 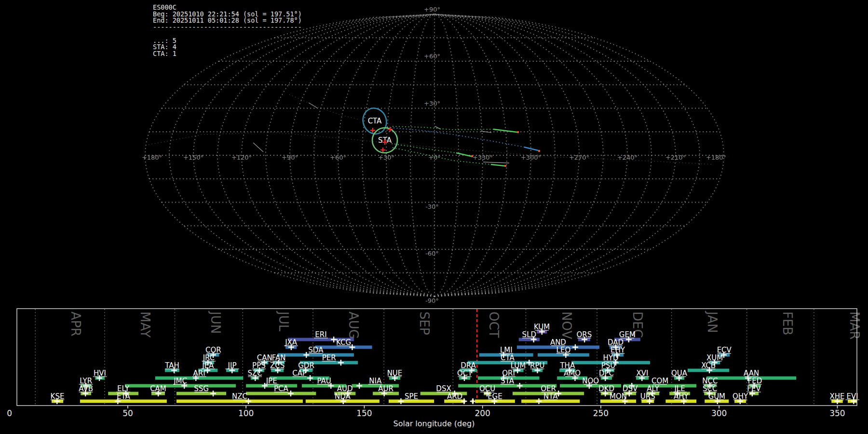 What do you see at coordinates (716, 157) in the screenshot?
I see `map-longitude-label: +180°` at bounding box center [716, 157].